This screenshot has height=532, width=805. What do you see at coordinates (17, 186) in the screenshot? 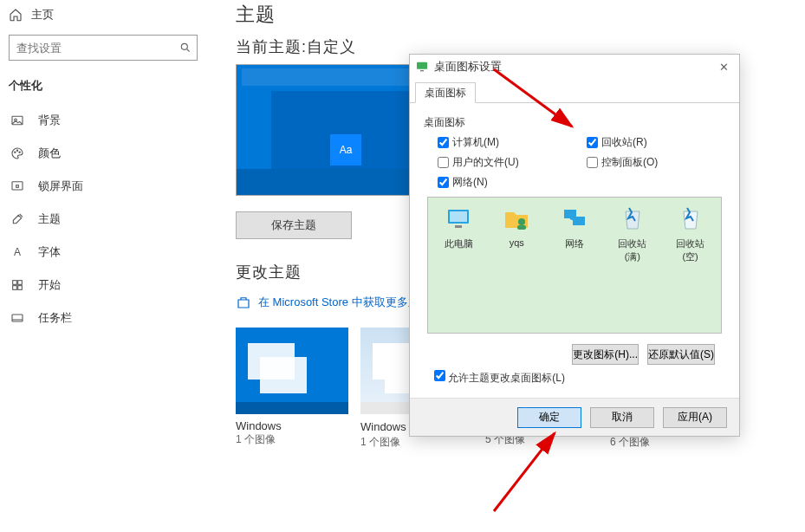
I see `lockscreen-icon` at bounding box center [17, 186].